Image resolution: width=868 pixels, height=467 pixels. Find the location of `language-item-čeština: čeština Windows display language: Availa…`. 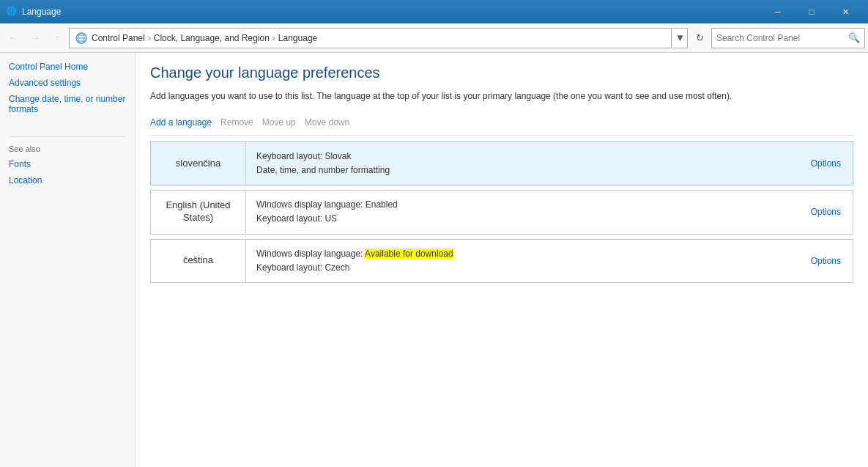

language-item-čeština: čeština Windows display language: Availa… is located at coordinates (502, 261).